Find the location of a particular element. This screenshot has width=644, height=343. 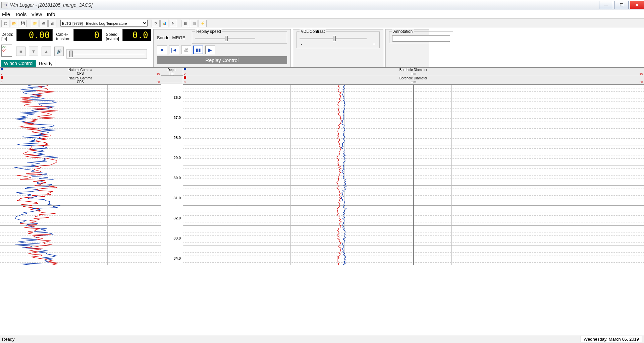

tool-print-icon: 🖶 is located at coordinates (44, 23).